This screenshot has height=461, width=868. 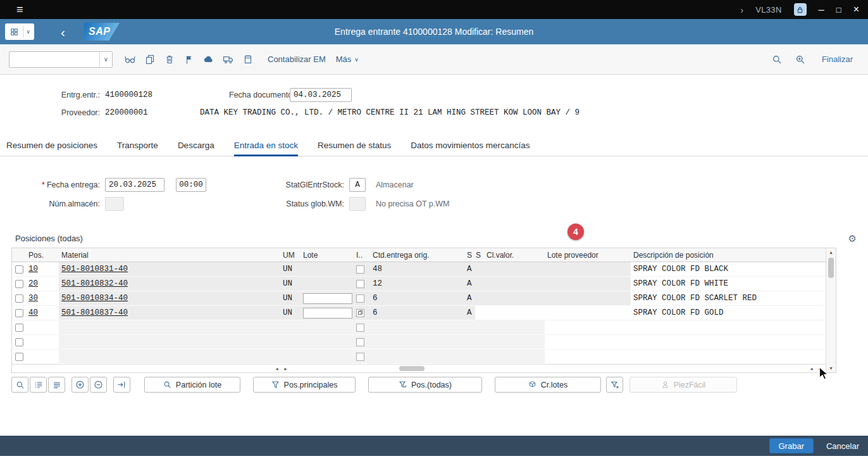 I want to click on doc-date-field, so click(x=321, y=95).